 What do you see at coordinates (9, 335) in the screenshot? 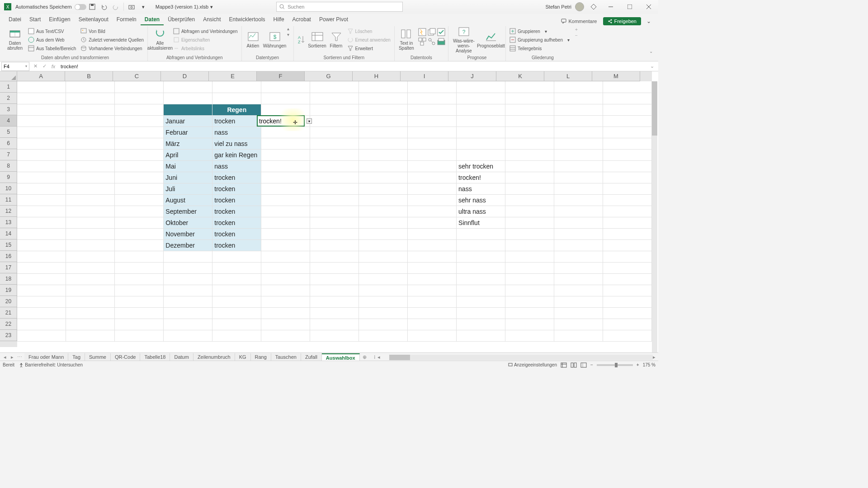
I see `row-header-23: 23` at bounding box center [9, 335].